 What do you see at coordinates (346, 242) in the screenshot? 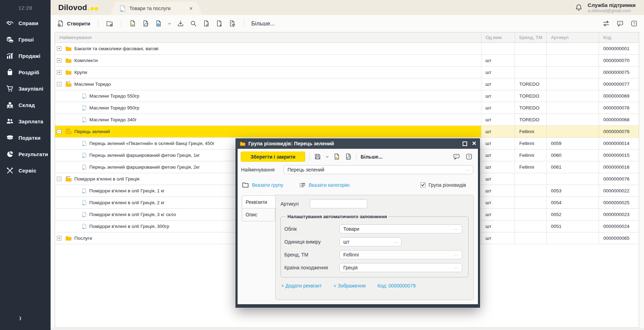
I see `field-value: шт` at bounding box center [346, 242].